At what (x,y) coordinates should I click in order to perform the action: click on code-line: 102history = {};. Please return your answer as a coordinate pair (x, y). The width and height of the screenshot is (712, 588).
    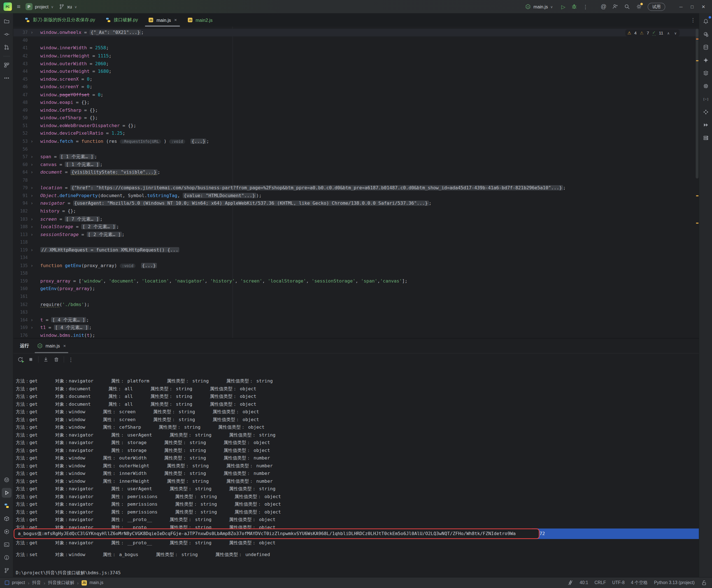
    Looking at the image, I should click on (356, 211).